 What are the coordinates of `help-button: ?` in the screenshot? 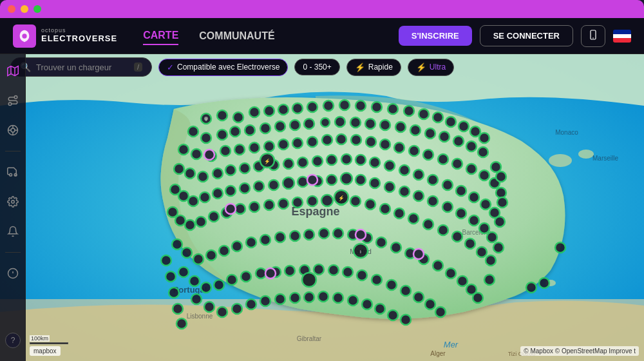 It's located at (13, 340).